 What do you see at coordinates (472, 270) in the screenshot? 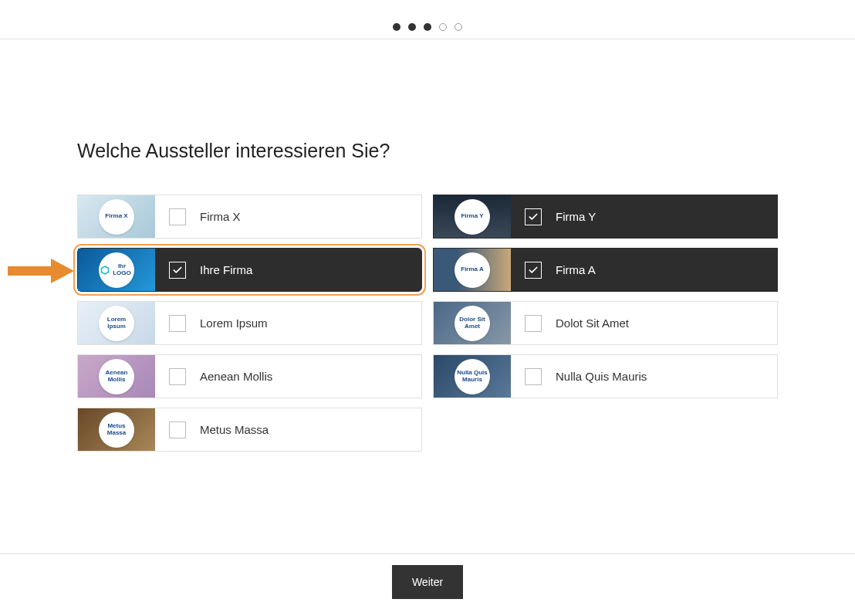
I see `exhibitor-thumb: Firma A` at bounding box center [472, 270].